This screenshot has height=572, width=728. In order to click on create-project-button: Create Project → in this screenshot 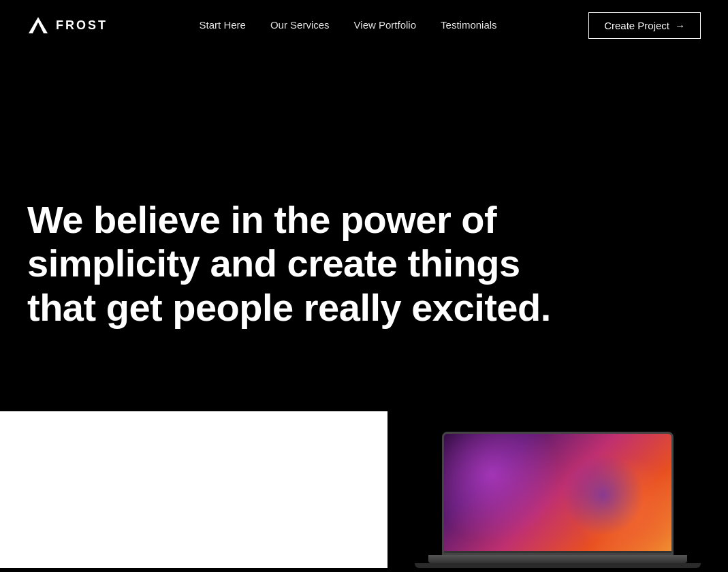, I will do `click(644, 26)`.